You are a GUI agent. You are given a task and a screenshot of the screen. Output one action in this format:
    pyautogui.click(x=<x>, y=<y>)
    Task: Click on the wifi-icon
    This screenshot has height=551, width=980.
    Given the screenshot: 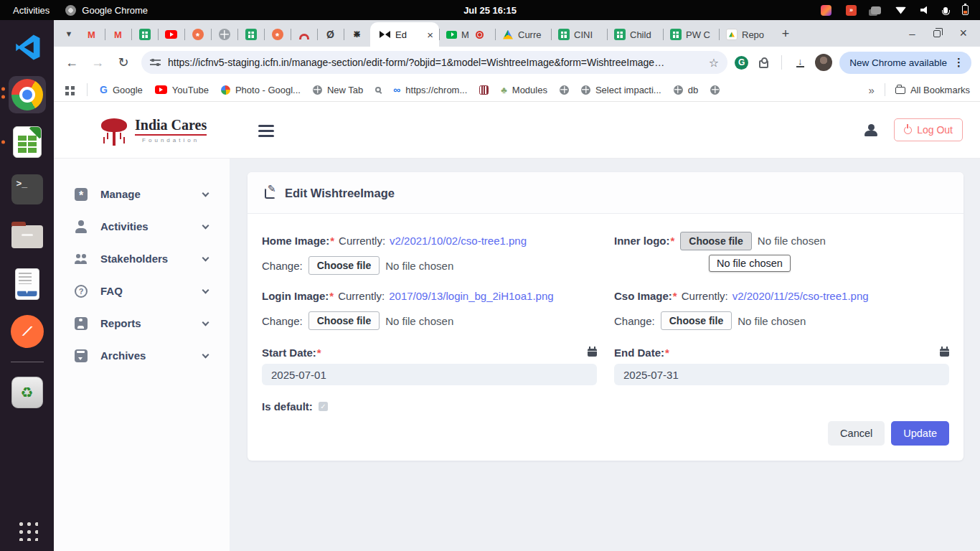 What is the action you would take?
    pyautogui.click(x=901, y=10)
    